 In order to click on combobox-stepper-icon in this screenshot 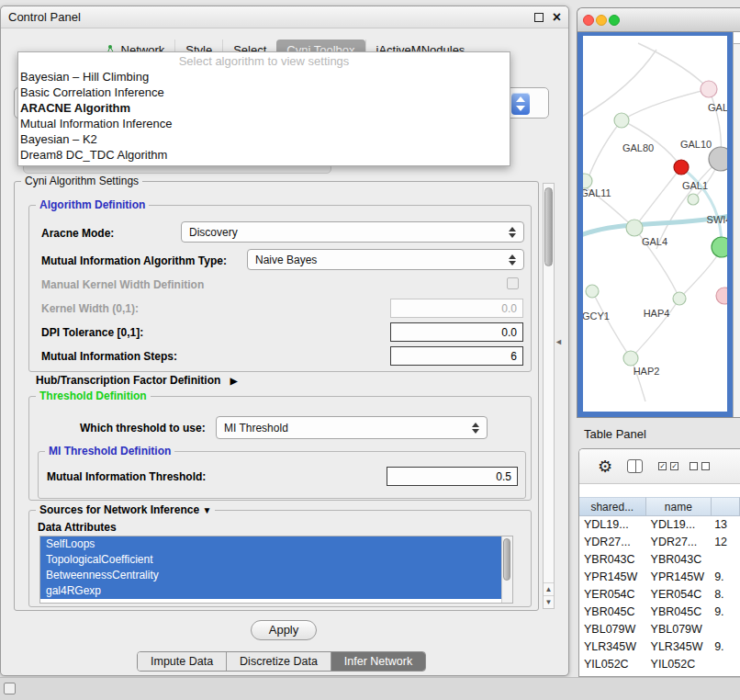, I will do `click(521, 104)`.